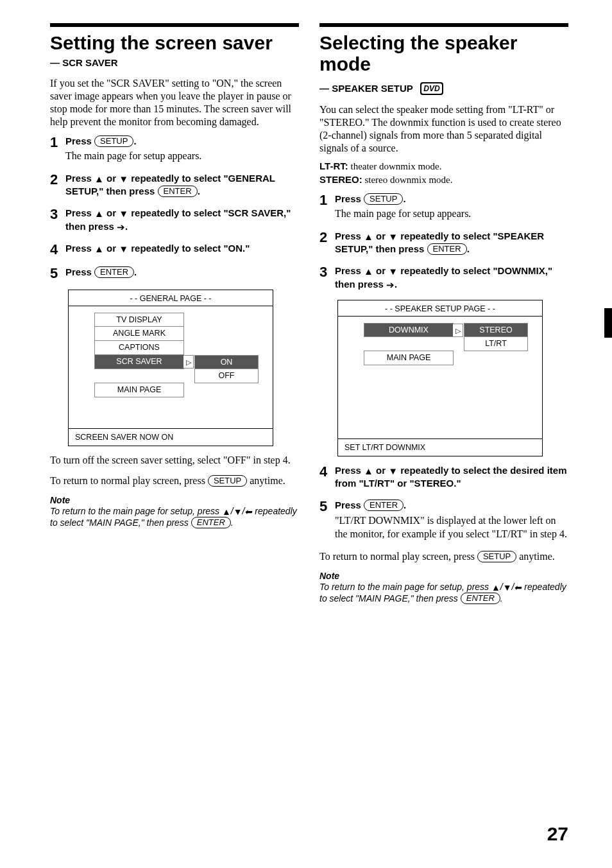 This screenshot has height=868, width=612. Describe the element at coordinates (171, 368) in the screenshot. I see `osd-general-page: - - GENERAL PAGE - - TV DISPLAY ANGLE MA…` at that location.